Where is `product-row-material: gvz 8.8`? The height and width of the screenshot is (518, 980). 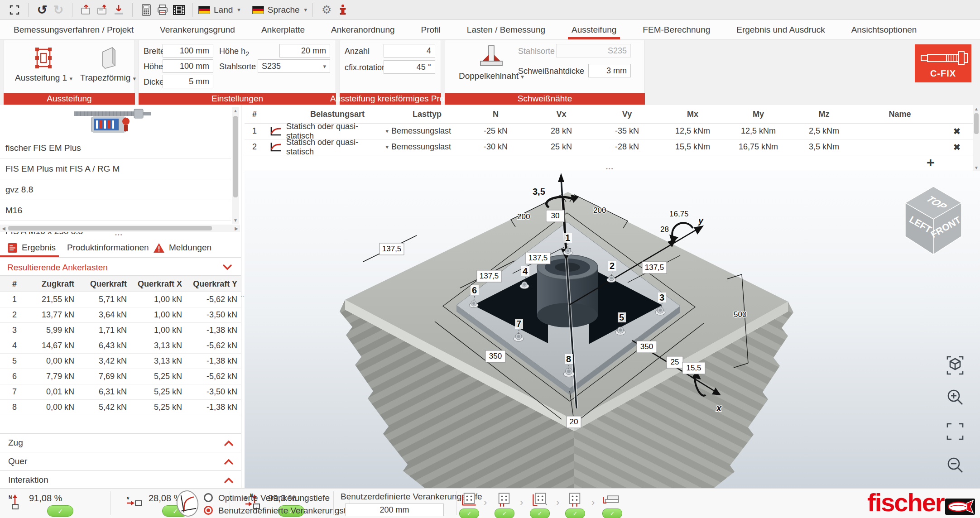
product-row-material: gvz 8.8 is located at coordinates (115, 190).